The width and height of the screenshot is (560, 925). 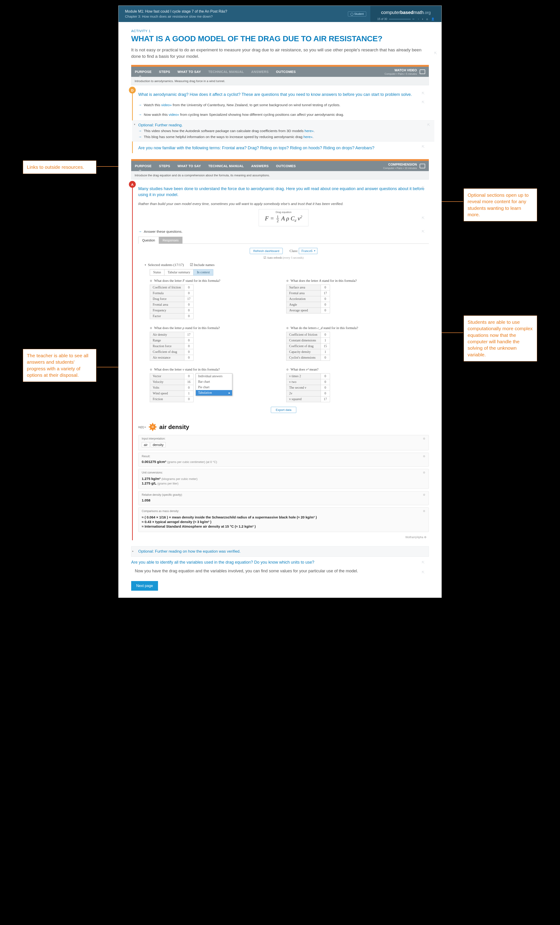 What do you see at coordinates (172, 316) in the screenshot?
I see `table-row: Factor0` at bounding box center [172, 316].